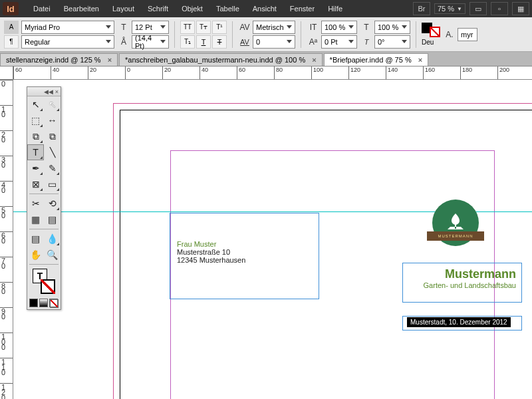 The image size is (532, 399). I want to click on menu-type: Schrift, so click(158, 9).